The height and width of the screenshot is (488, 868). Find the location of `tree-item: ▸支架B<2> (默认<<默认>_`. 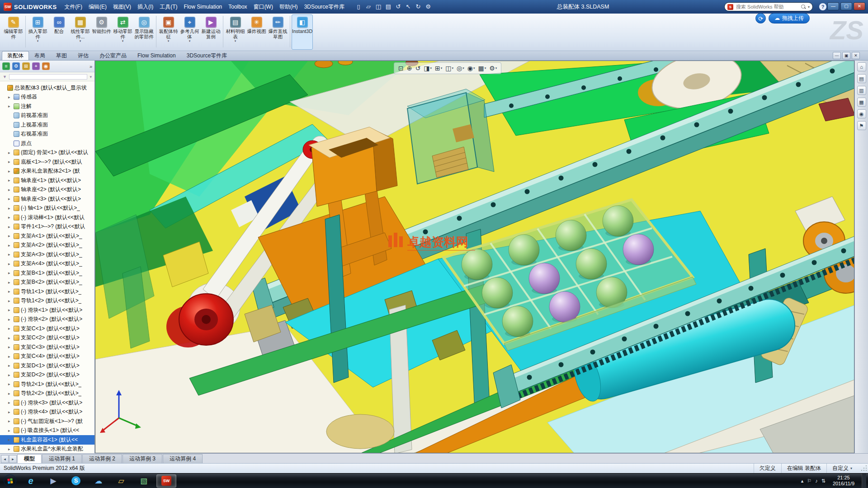

tree-item: ▸支架B<2> (默认<<默认>_ is located at coordinates (47, 283).